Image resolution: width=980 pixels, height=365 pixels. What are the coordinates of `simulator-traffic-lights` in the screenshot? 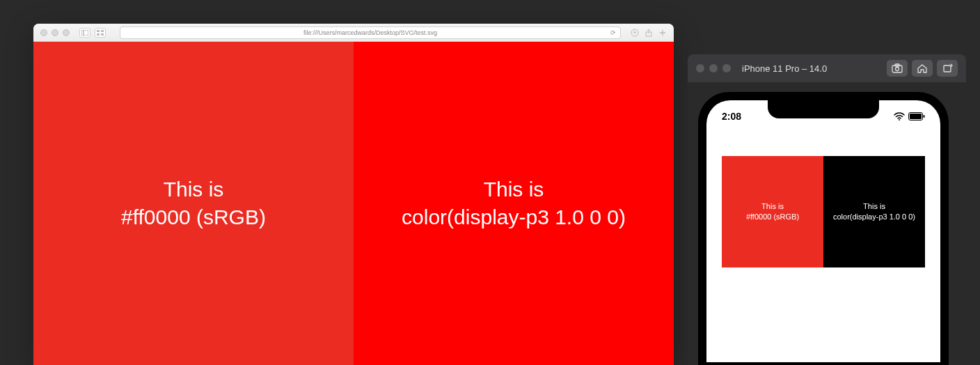 It's located at (713, 68).